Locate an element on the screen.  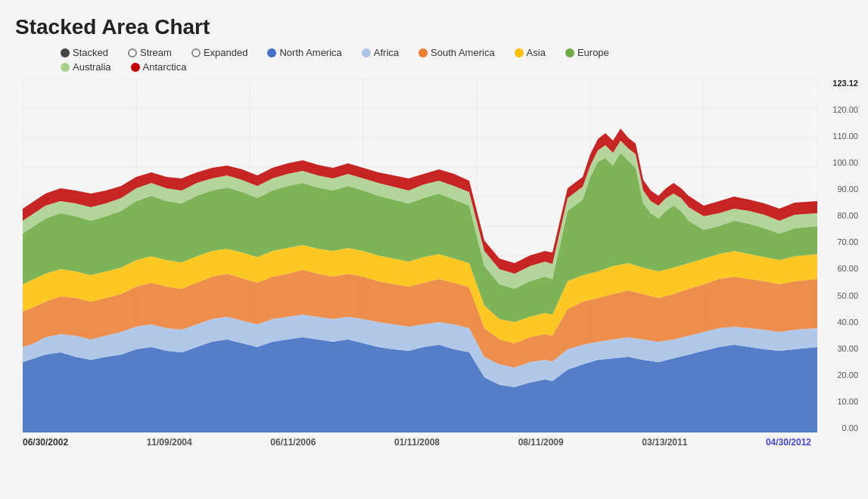
y-label-0: 0.00 is located at coordinates (845, 428).